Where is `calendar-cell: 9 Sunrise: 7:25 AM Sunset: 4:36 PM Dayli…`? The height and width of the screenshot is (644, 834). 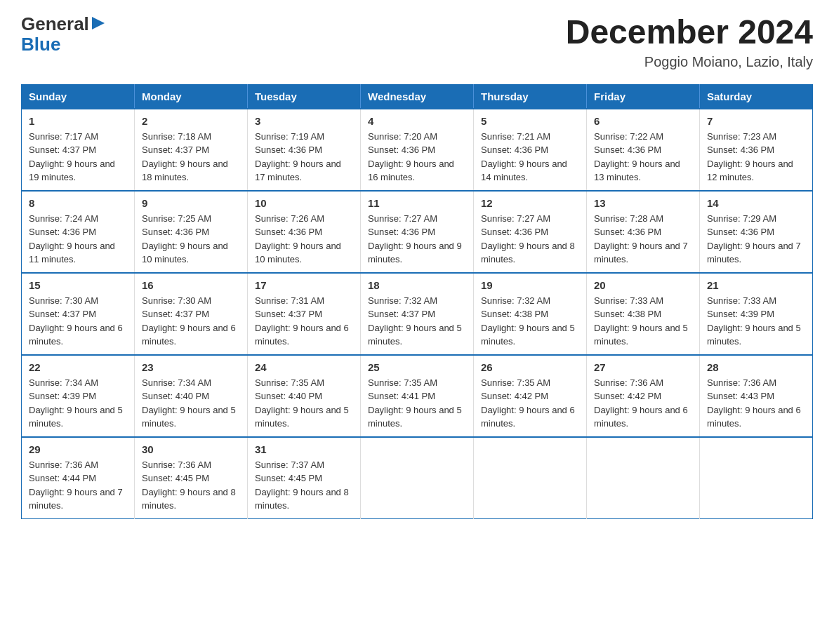
calendar-cell: 9 Sunrise: 7:25 AM Sunset: 4:36 PM Dayli… is located at coordinates (191, 232).